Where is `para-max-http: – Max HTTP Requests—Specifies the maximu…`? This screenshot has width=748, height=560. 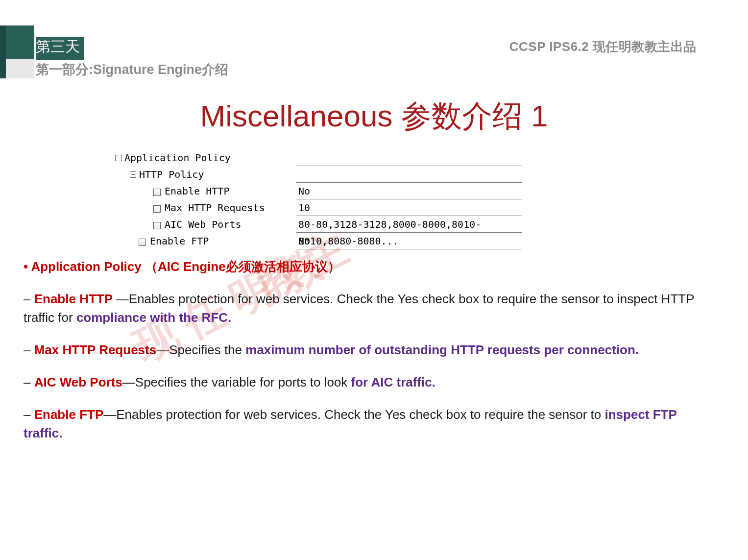 para-max-http: – Max HTTP Requests—Specifies the maximu… is located at coordinates (371, 350).